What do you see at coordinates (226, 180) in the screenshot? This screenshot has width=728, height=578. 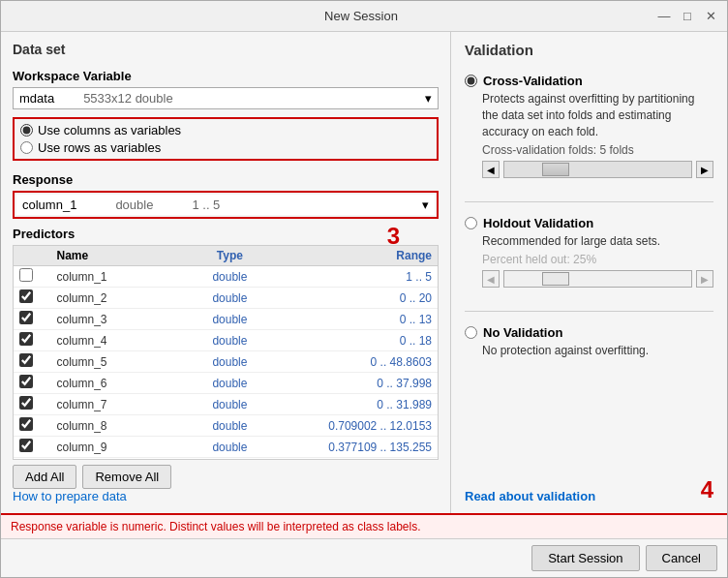 I see `response-label: Response` at bounding box center [226, 180].